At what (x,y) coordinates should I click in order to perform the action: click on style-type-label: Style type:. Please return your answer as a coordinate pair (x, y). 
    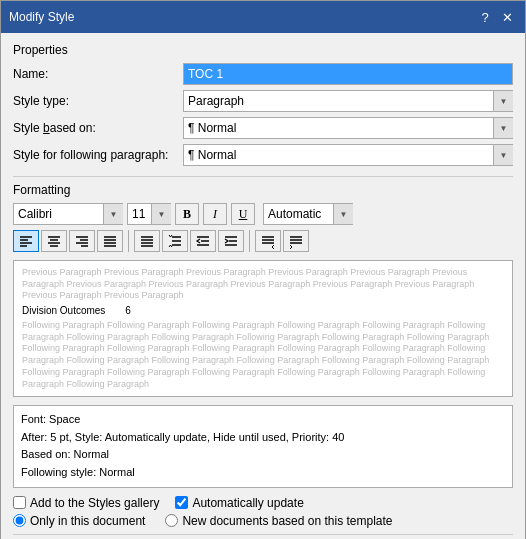
    Looking at the image, I should click on (98, 101).